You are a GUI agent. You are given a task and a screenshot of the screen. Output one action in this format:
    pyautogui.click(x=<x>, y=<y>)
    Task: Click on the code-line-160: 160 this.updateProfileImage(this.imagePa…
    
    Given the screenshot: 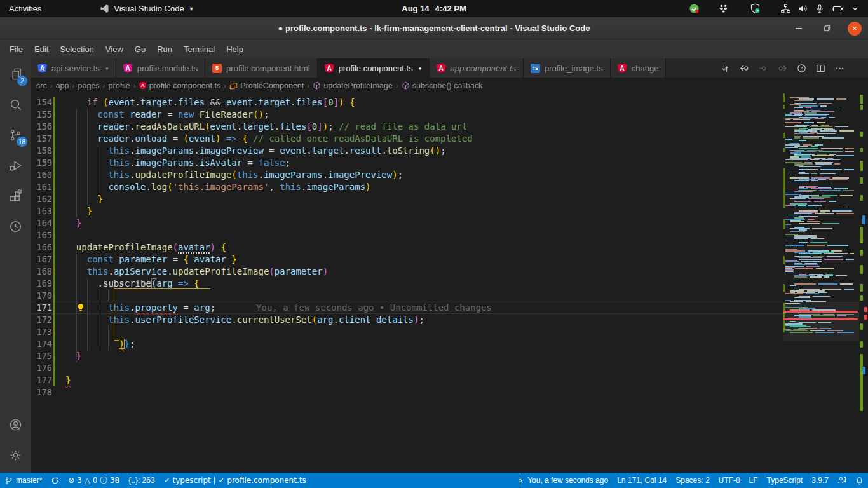 What is the action you would take?
    pyautogui.click(x=407, y=175)
    